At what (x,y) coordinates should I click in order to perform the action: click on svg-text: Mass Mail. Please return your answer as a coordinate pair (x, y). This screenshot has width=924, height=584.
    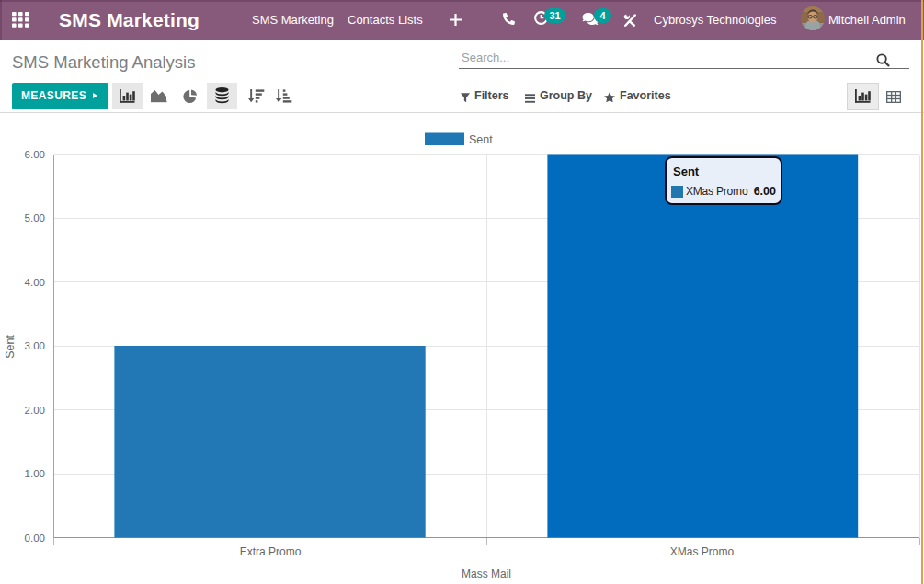
    Looking at the image, I should click on (486, 574).